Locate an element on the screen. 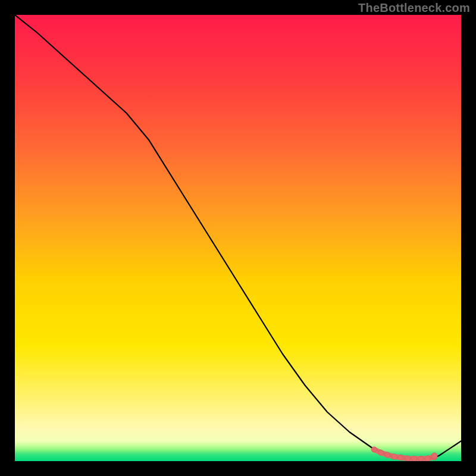 This screenshot has width=476, height=476. watermark-text: TheBottleneck.com is located at coordinates (414, 8).